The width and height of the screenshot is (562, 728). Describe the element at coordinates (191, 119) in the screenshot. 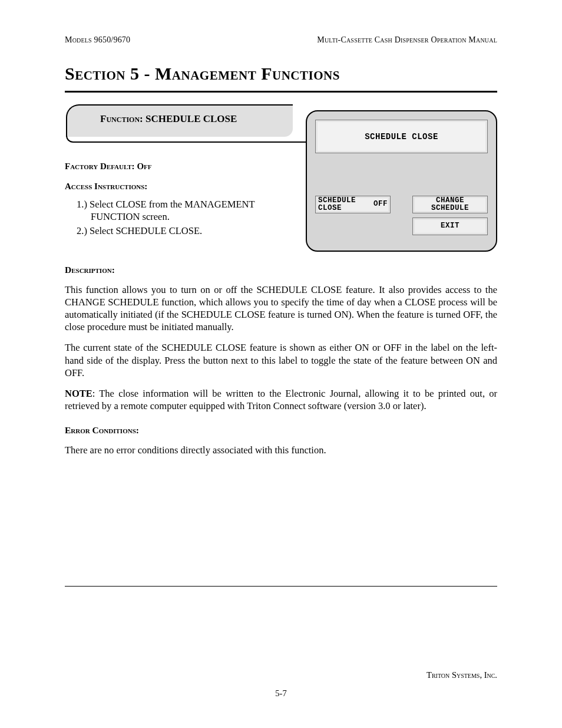

I see `function-name: SCHEDULE CLOSE` at that location.